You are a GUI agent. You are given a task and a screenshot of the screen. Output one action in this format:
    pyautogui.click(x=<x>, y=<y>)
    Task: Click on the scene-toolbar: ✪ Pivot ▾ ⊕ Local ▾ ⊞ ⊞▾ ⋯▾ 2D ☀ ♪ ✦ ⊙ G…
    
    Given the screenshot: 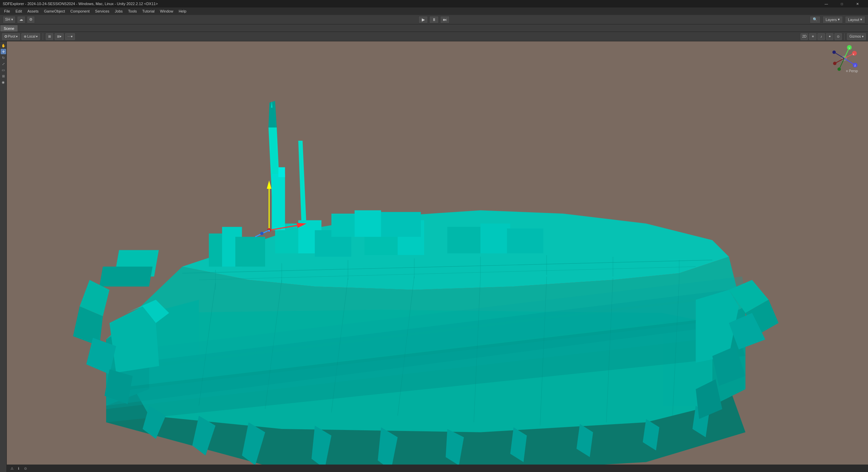 What is the action you would take?
    pyautogui.click(x=434, y=37)
    